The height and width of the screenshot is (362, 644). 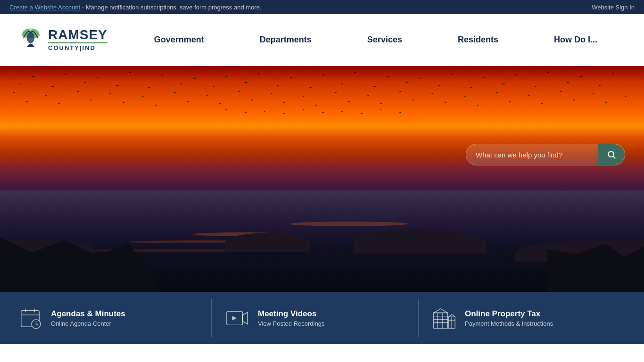 What do you see at coordinates (78, 35) in the screenshot?
I see `logo-ramsey: RAMSEY` at bounding box center [78, 35].